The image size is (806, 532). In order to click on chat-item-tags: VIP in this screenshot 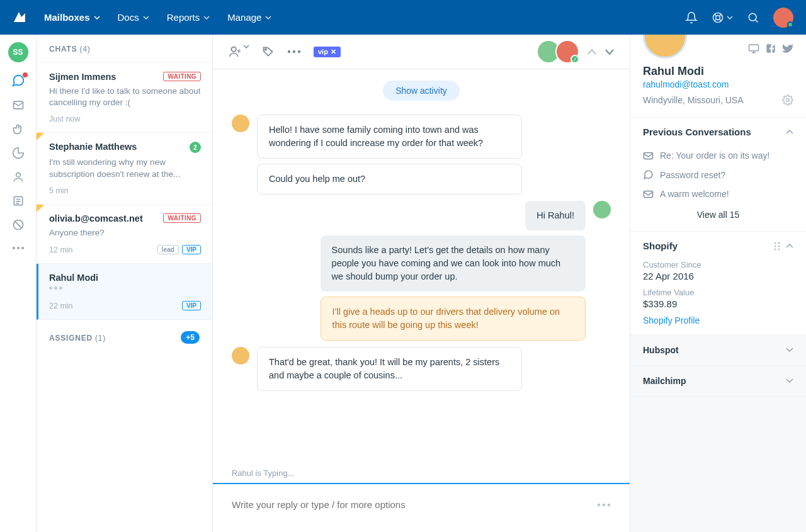, I will do `click(191, 306)`.